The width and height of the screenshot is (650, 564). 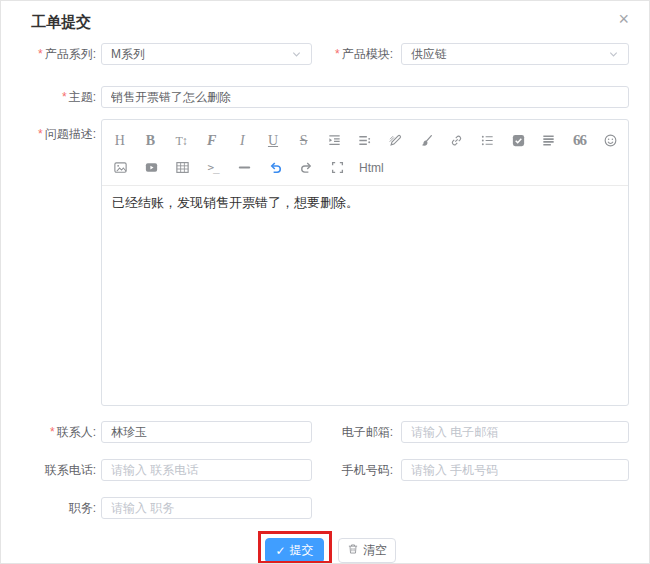 What do you see at coordinates (375, 550) in the screenshot?
I see `clear-button-label: 清空` at bounding box center [375, 550].